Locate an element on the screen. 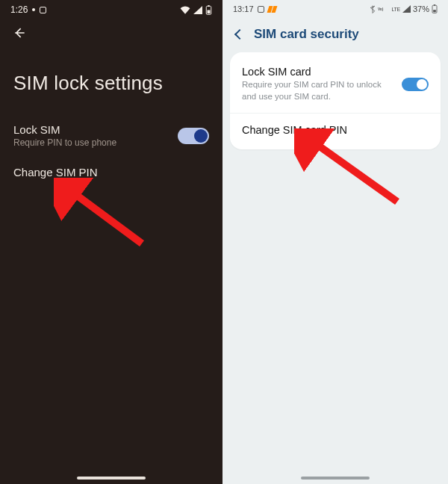 The image size is (448, 484). app-notif-icon is located at coordinates (272, 9).